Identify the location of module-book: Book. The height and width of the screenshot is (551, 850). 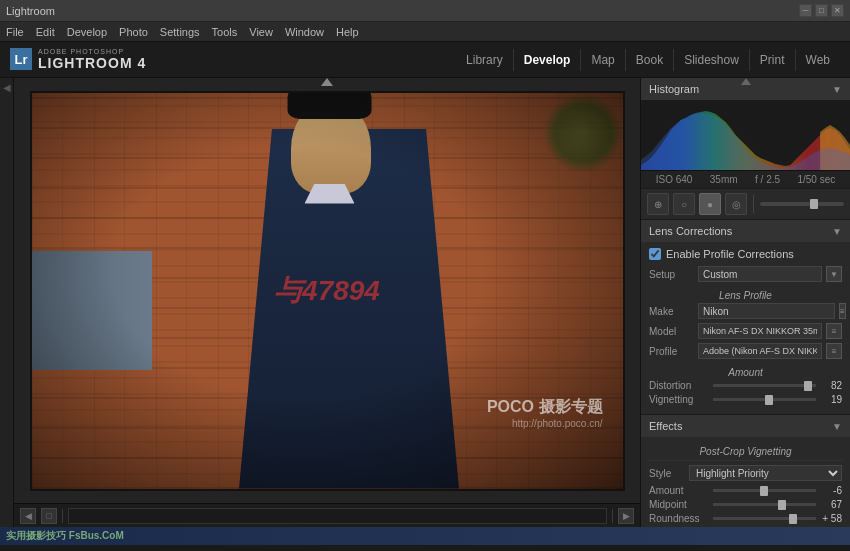
(649, 60).